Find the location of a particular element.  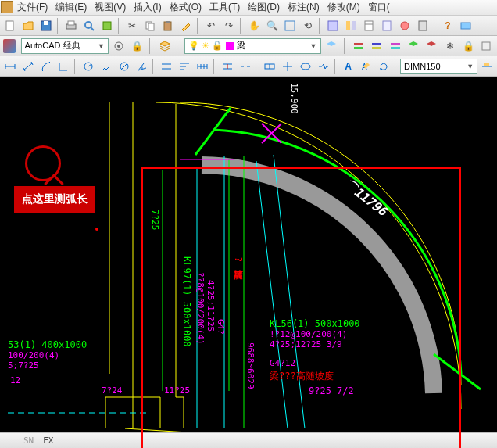

paste-button is located at coordinates (168, 26).